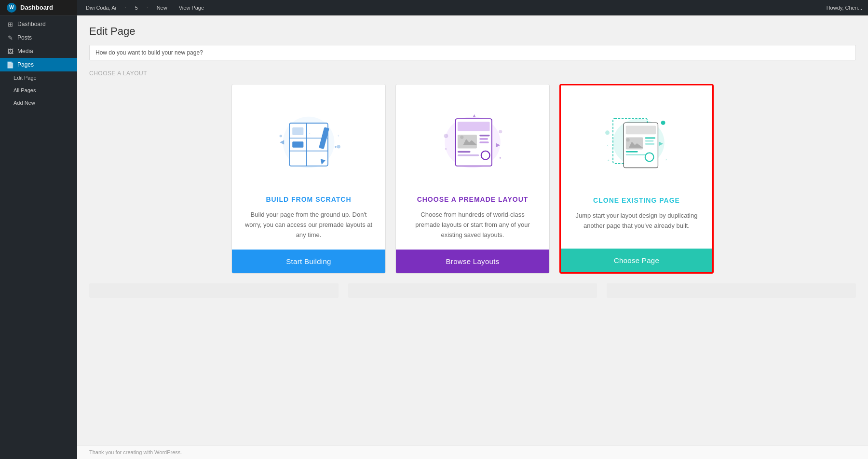 Image resolution: width=868 pixels, height=459 pixels. I want to click on card-description-1: Build your page from the ground up. Don'…, so click(309, 225).